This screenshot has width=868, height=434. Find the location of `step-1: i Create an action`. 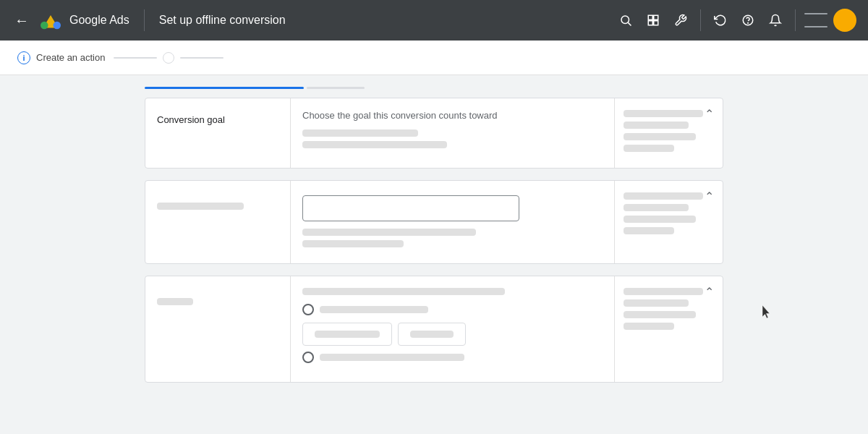

step-1: i Create an action is located at coordinates (61, 58).